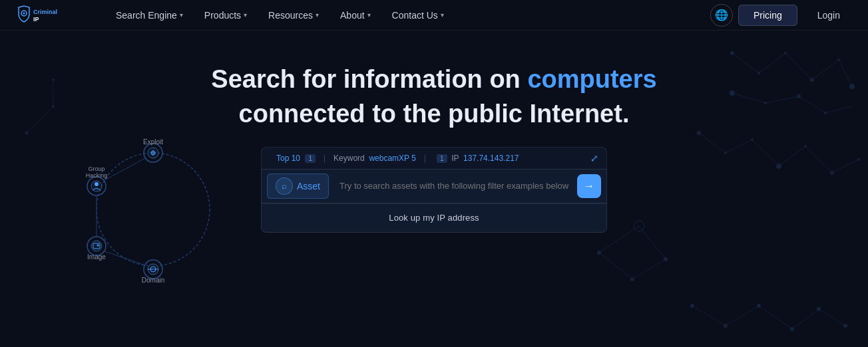 This screenshot has height=347, width=868. I want to click on nav-links: Search Engine ▾ Products ▾ Resources ▾ A…, so click(409, 15).